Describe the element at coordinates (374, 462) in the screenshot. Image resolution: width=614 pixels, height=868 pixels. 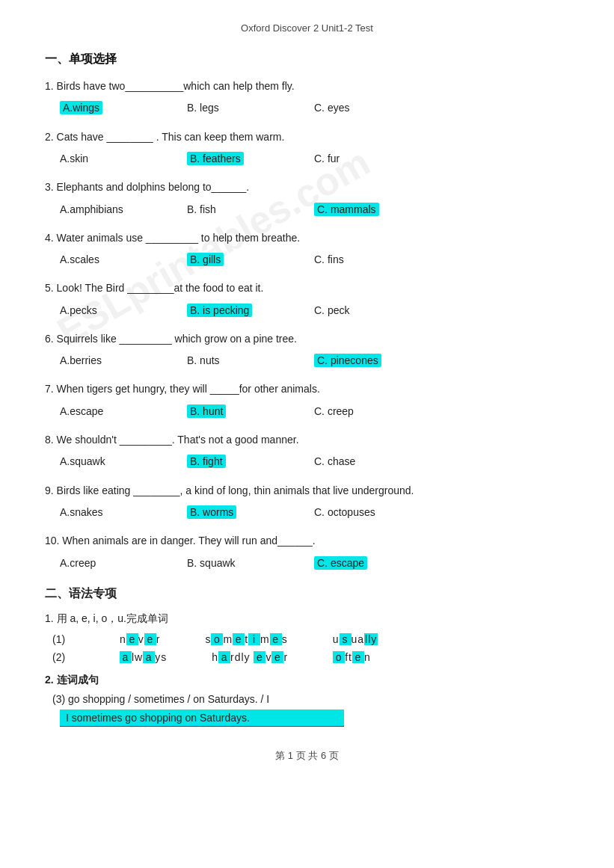
I see `option: C. chase` at that location.